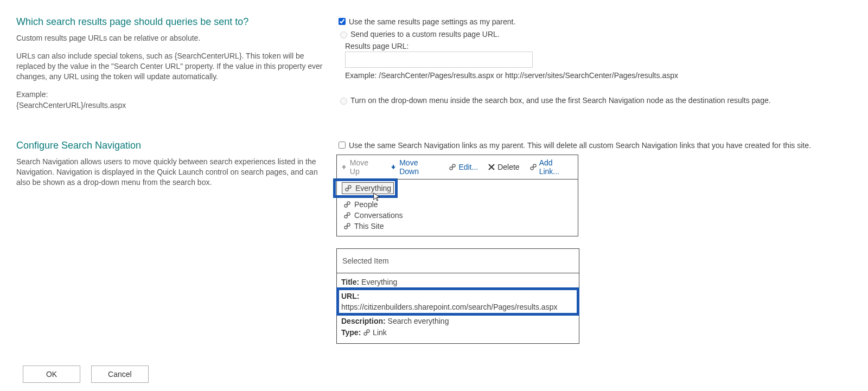 This screenshot has height=391, width=868. What do you see at coordinates (363, 321) in the screenshot?
I see `selected-description-label: Description:` at bounding box center [363, 321].